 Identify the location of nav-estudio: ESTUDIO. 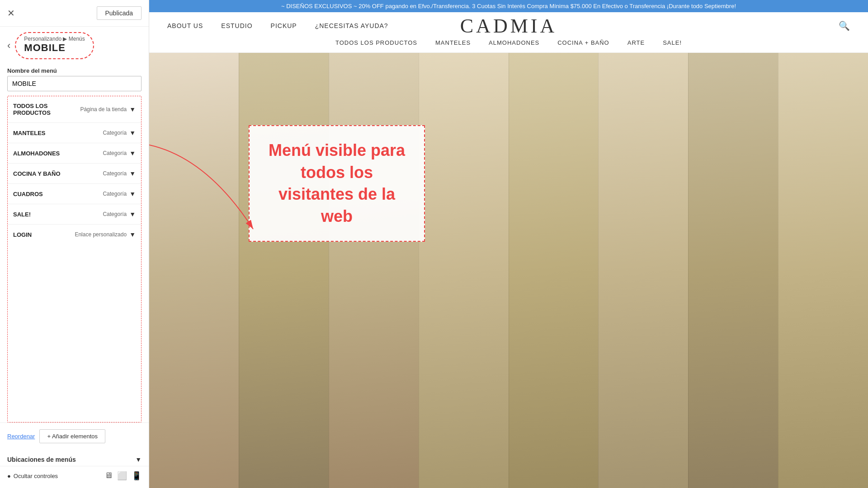
(237, 26).